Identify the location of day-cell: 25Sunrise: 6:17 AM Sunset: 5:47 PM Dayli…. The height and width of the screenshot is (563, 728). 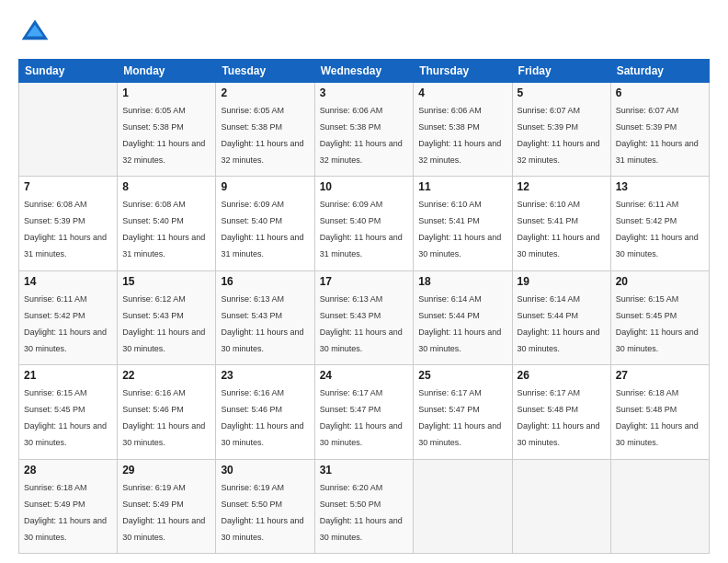
(463, 412).